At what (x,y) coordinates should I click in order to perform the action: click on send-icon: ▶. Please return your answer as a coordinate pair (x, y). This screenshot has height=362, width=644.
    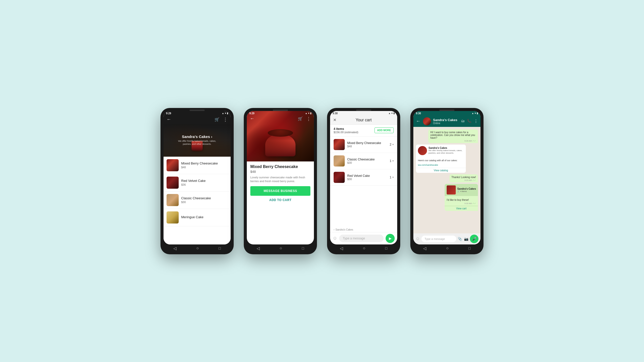
    Looking at the image, I should click on (390, 238).